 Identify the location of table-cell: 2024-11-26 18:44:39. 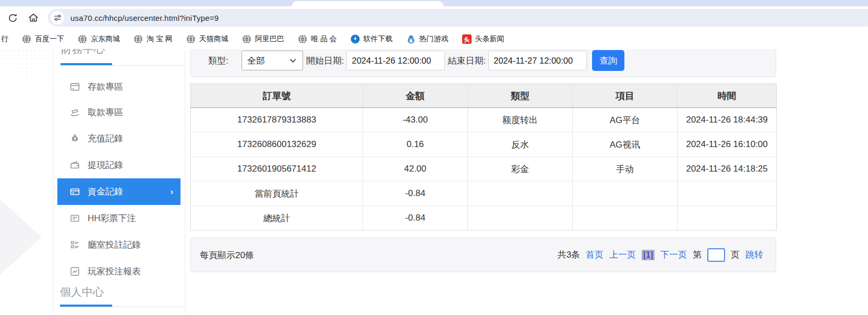
(727, 120).